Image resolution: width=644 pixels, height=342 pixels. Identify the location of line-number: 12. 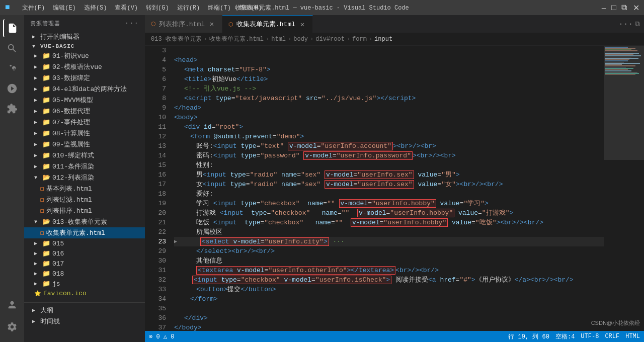
(155, 137).